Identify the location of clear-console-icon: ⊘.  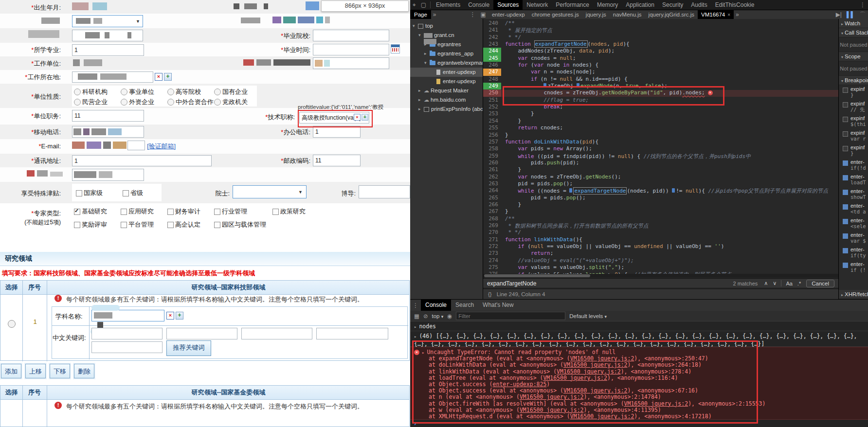
(426, 316).